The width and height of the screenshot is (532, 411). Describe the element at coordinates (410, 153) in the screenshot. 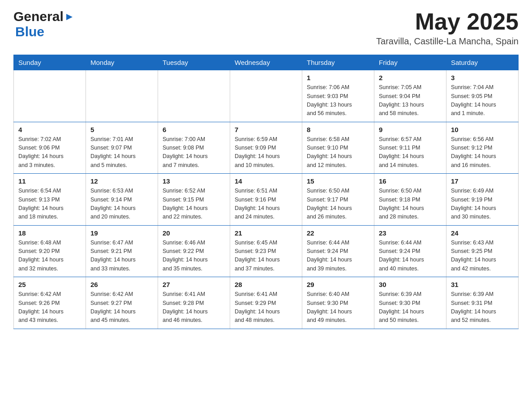

I see `day-info: Sunrise: 6:57 AM Sunset: 9:11 PM Dayligh…` at that location.